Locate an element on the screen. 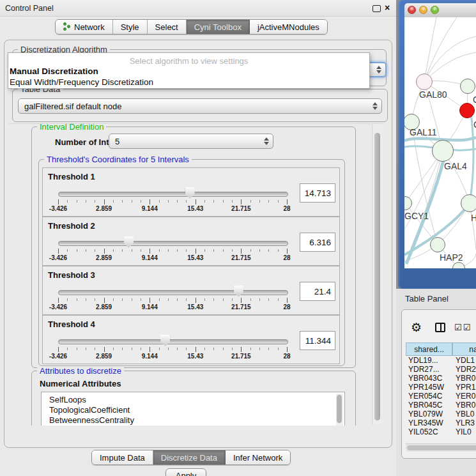 The image size is (476, 476). gear-icon: ⚙ is located at coordinates (417, 327).